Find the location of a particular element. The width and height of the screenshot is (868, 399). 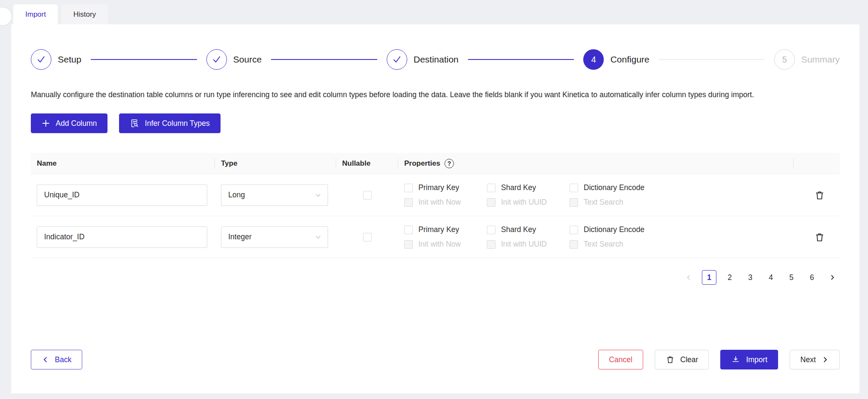

clear-label: Clear is located at coordinates (689, 360).